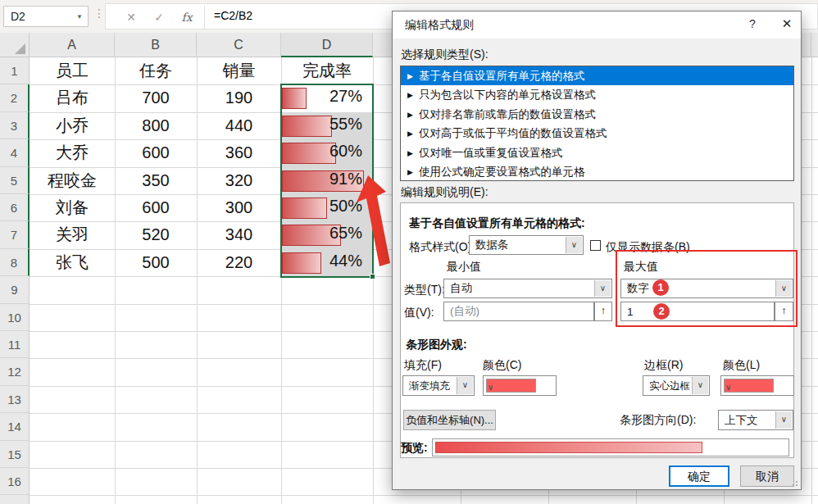 Image resolution: width=818 pixels, height=504 pixels. What do you see at coordinates (699, 476) in the screenshot?
I see `ok-button: 确定` at bounding box center [699, 476].